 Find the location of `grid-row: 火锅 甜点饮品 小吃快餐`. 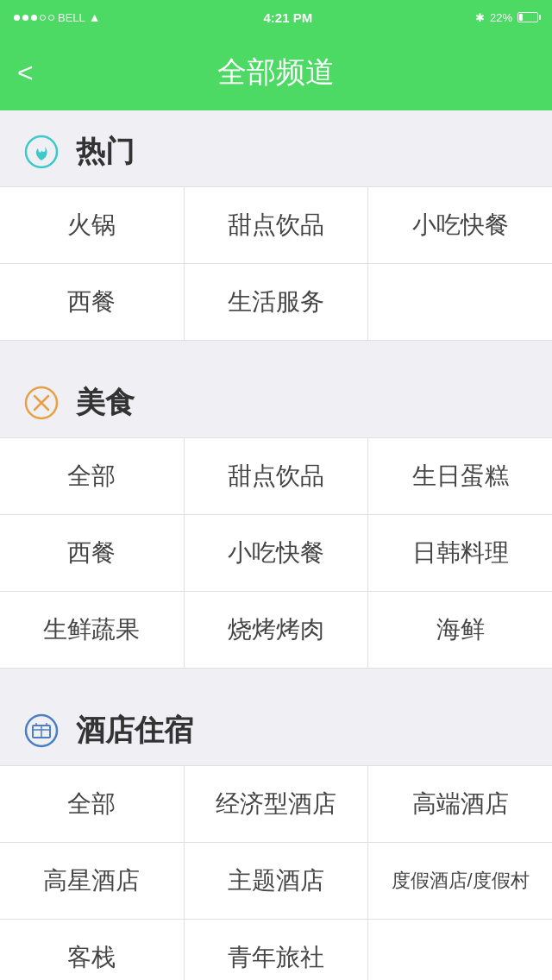

grid-row: 火锅 甜点饮品 小吃快餐 is located at coordinates (276, 226).